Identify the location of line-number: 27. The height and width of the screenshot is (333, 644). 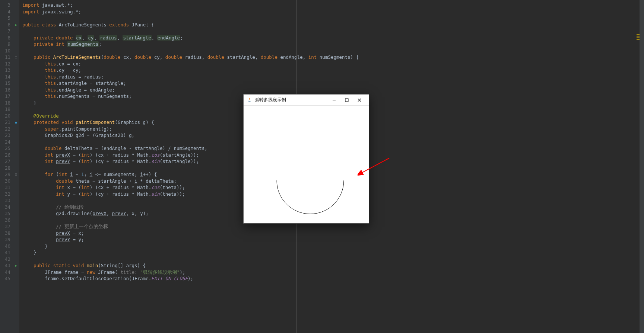
(6, 161).